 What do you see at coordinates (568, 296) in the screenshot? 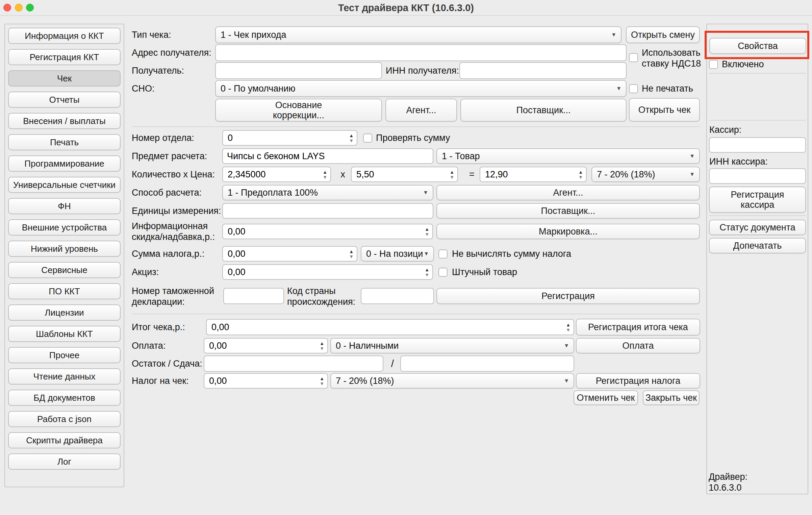
I see `registration-button: Регистрация` at bounding box center [568, 296].